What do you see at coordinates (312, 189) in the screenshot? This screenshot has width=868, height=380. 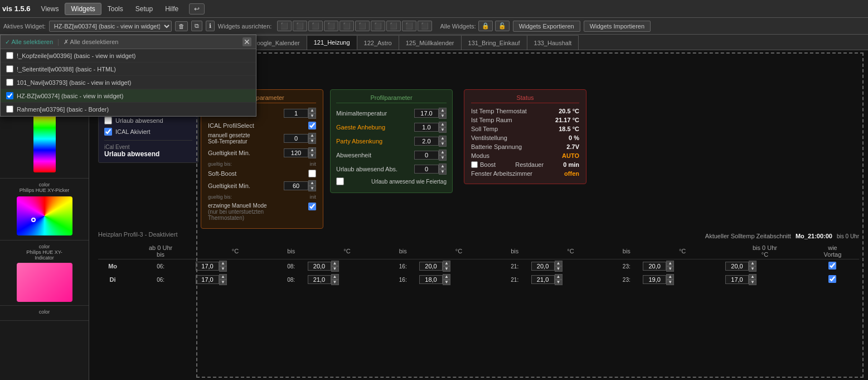 I see `gueltigkeit2-down: ▼` at bounding box center [312, 189].